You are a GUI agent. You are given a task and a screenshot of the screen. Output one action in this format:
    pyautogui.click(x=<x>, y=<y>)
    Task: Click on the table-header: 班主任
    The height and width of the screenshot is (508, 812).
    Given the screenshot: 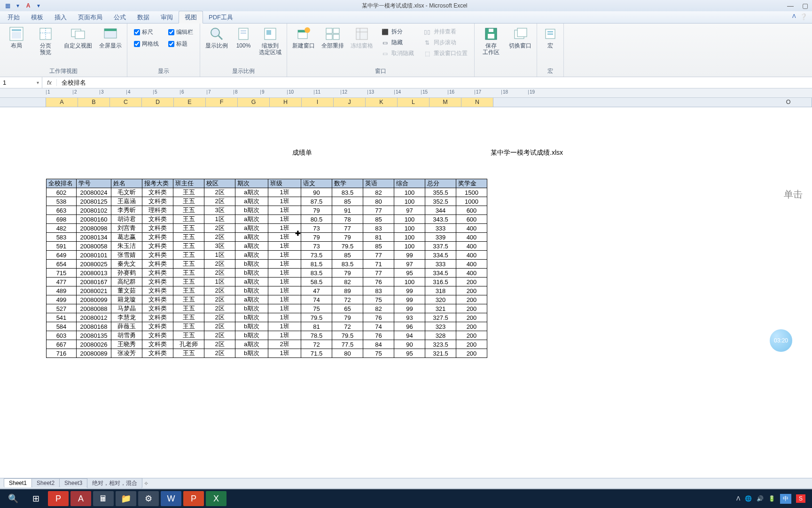 What is the action you would take?
    pyautogui.click(x=189, y=183)
    